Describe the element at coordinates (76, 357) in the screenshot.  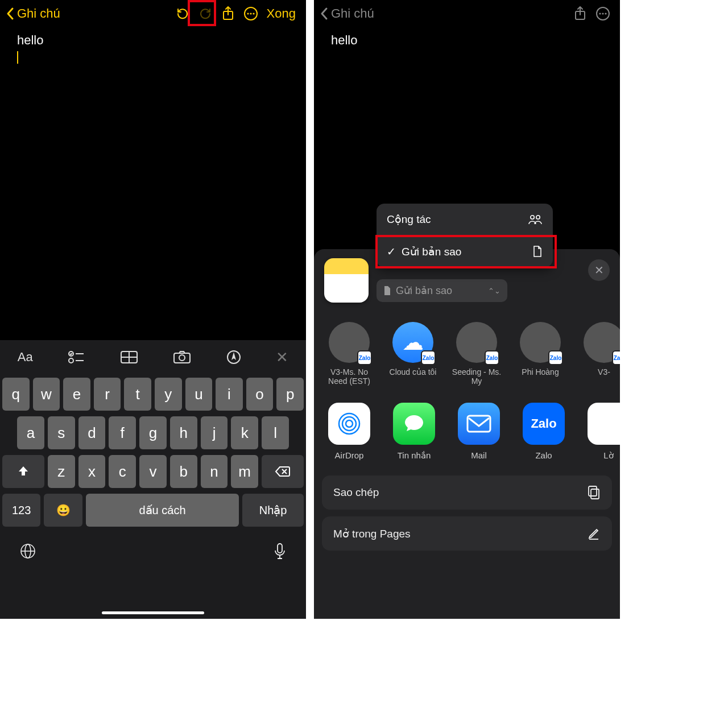
I see `checklist-icon` at that location.